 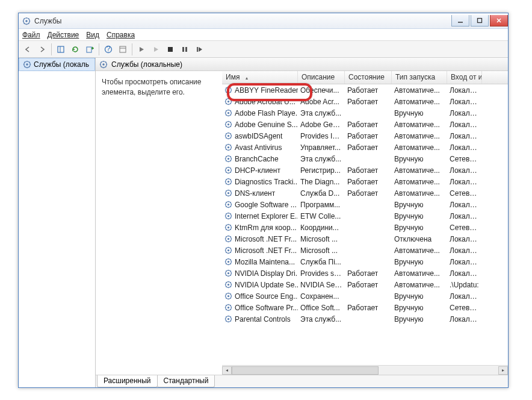 I want to click on service-row: NVIDIA Update Se...NVIDIA Set...Работает…, so click(x=365, y=284).